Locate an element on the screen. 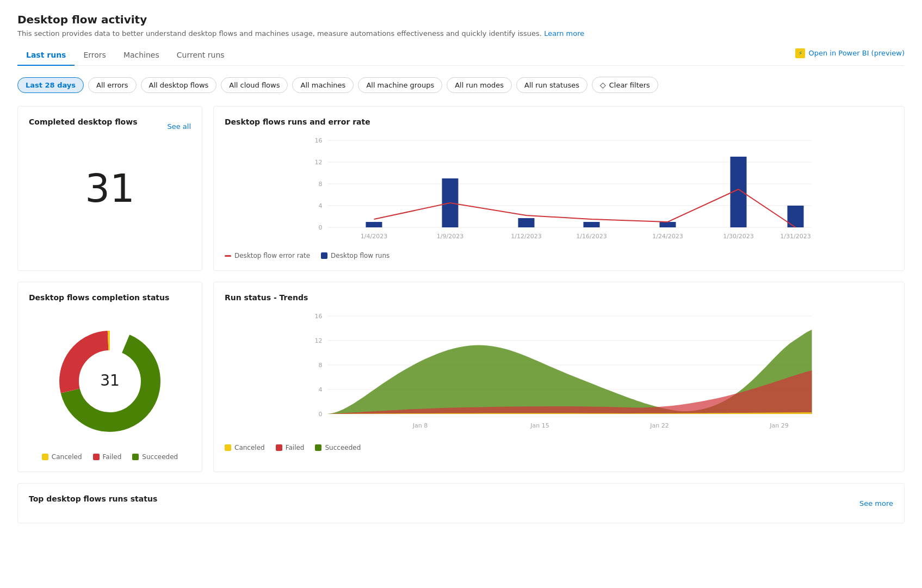 Image resolution: width=922 pixels, height=588 pixels. svg-text: 1/4/2023 is located at coordinates (374, 236).